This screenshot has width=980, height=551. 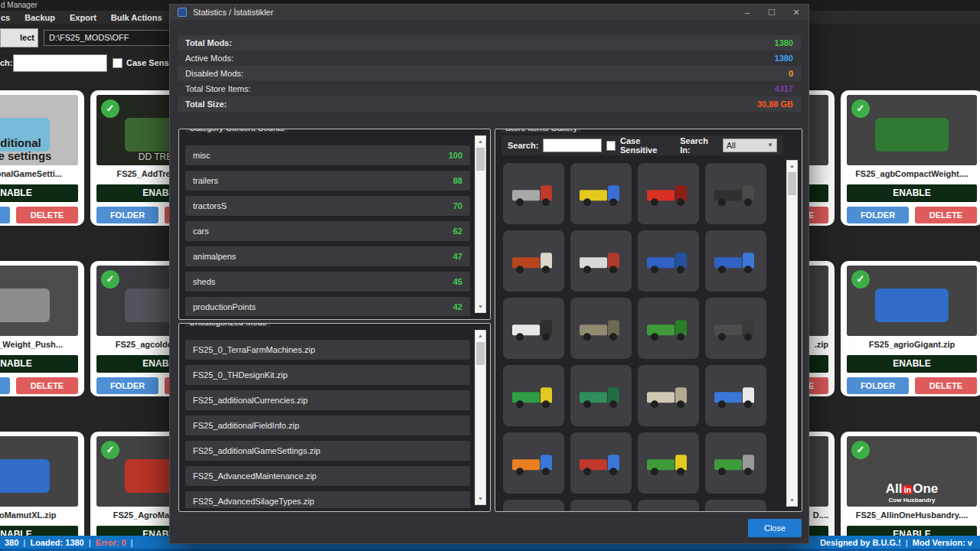 What do you see at coordinates (19, 38) in the screenshot?
I see `select-folder-button: lect Folder` at bounding box center [19, 38].